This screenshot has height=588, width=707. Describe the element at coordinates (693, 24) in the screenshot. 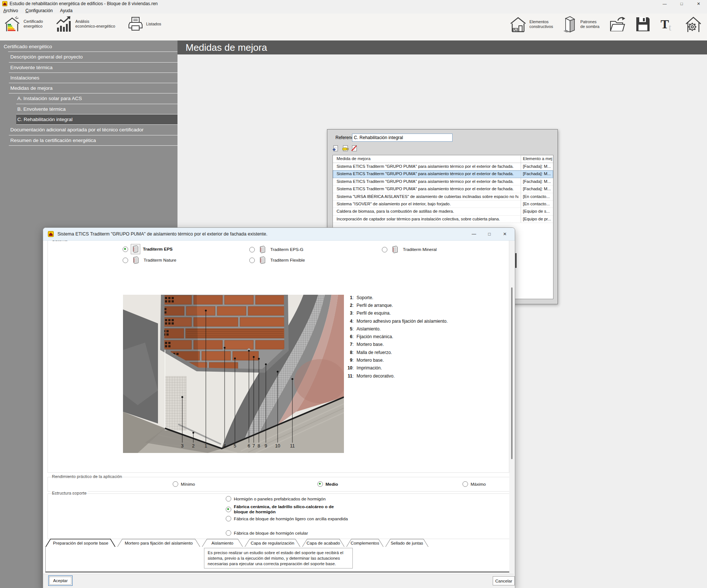

I see `settings-button` at that location.